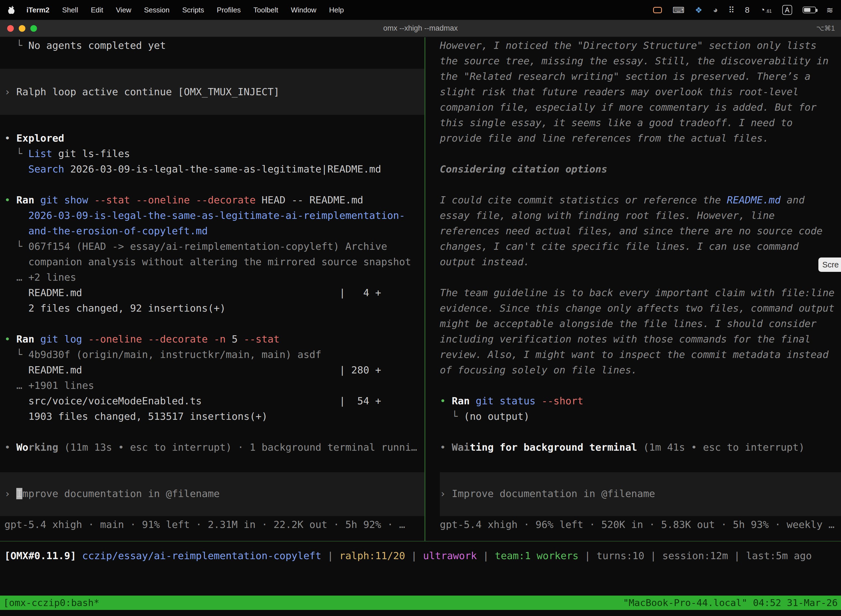 Image resolution: width=841 pixels, height=616 pixels. I want to click on input-source-icon: A, so click(787, 10).